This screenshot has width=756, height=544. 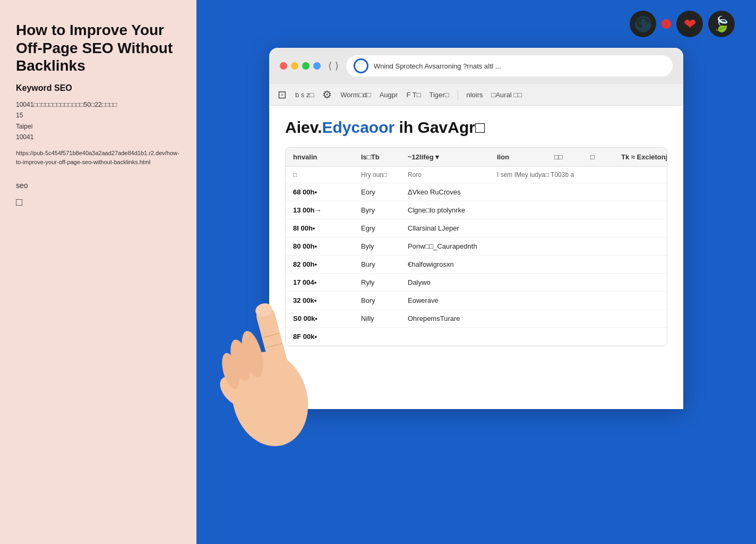 I want to click on tag-label: seo, so click(x=98, y=185).